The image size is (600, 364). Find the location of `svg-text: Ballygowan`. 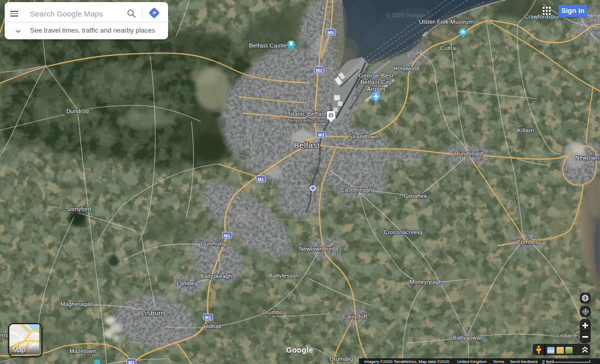

svg-text: Ballygowan is located at coordinates (468, 338).